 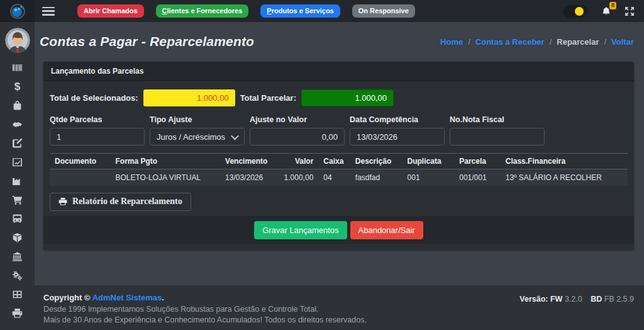 What do you see at coordinates (340, 42) in the screenshot?
I see `page-header: Contas a Pagar - Reparcelamento Home / C…` at bounding box center [340, 42].